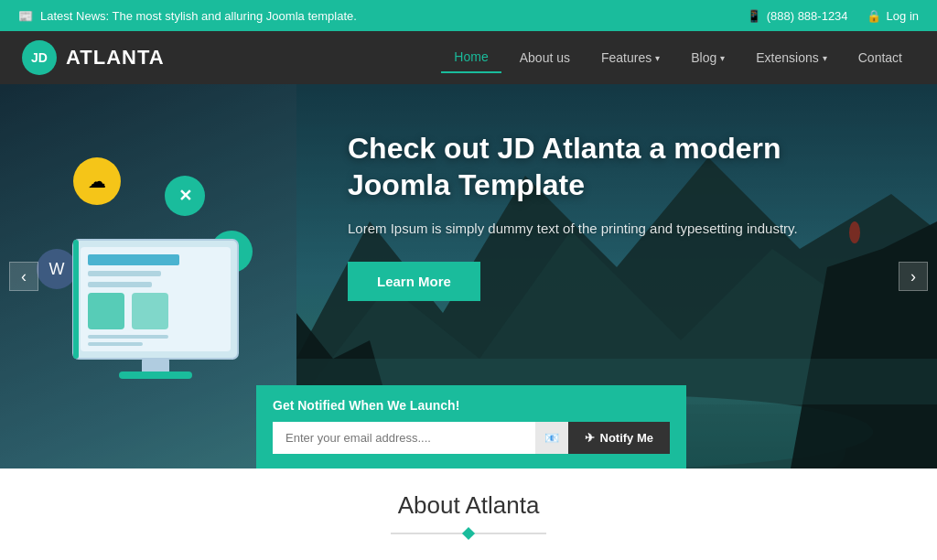 Image resolution: width=937 pixels, height=560 pixels. I want to click on divider-line-right, so click(510, 533).